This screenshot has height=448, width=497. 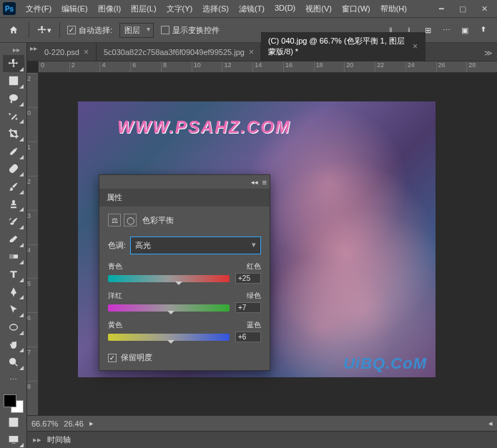 I want to click on edit-toolbar-icon: ⋯, so click(x=14, y=380).